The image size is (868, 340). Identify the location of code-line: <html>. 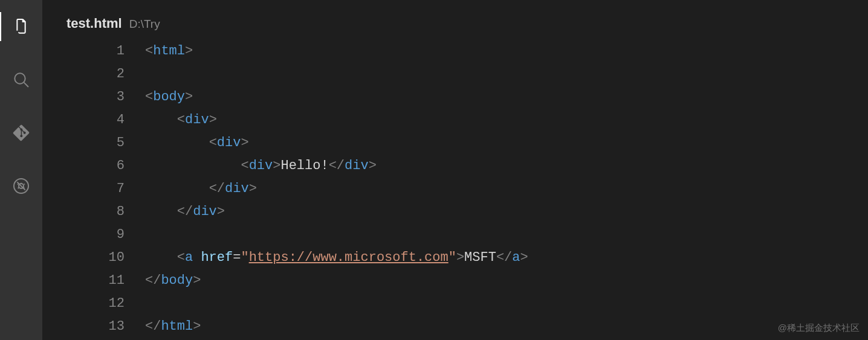
(507, 51).